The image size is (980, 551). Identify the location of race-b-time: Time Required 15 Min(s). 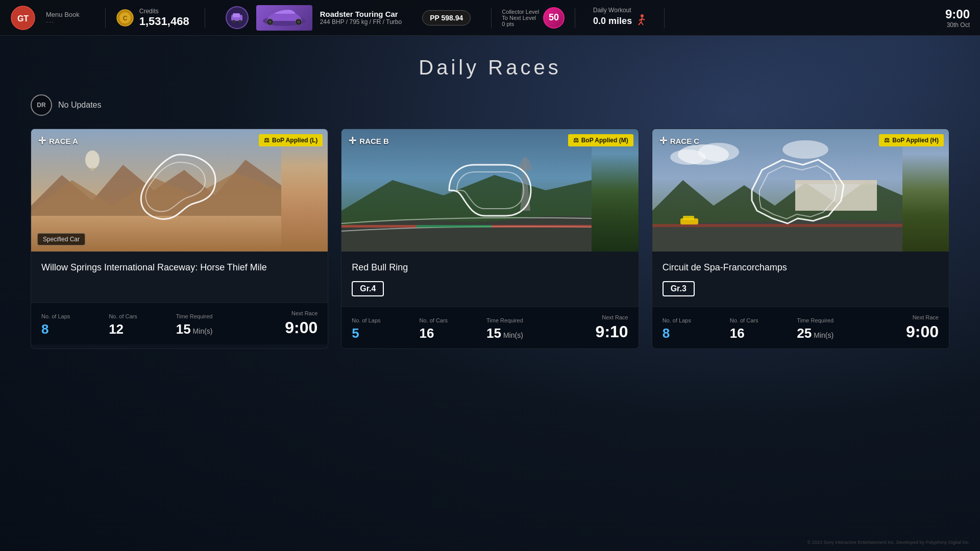
(522, 330).